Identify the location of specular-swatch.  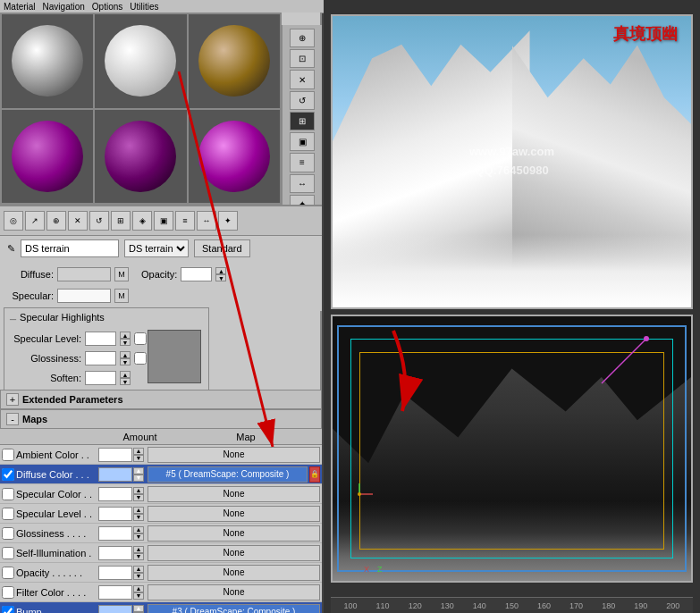
(84, 296).